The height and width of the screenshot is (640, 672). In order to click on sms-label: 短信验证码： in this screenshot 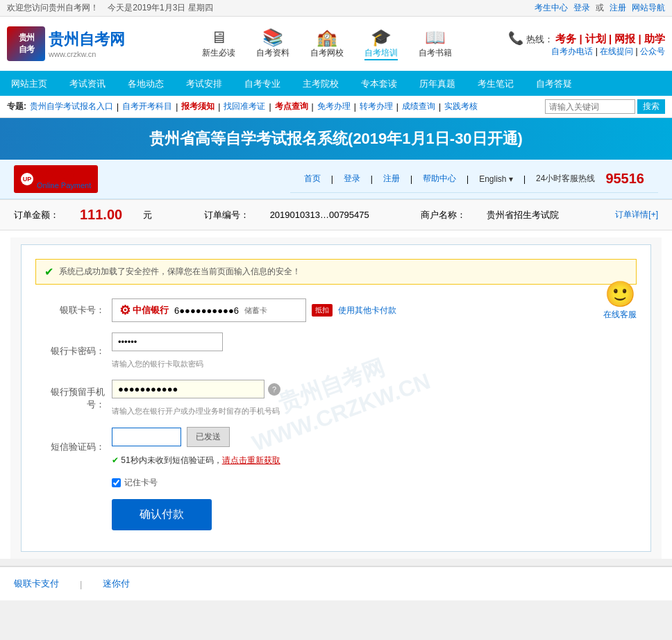, I will do `click(74, 447)`.